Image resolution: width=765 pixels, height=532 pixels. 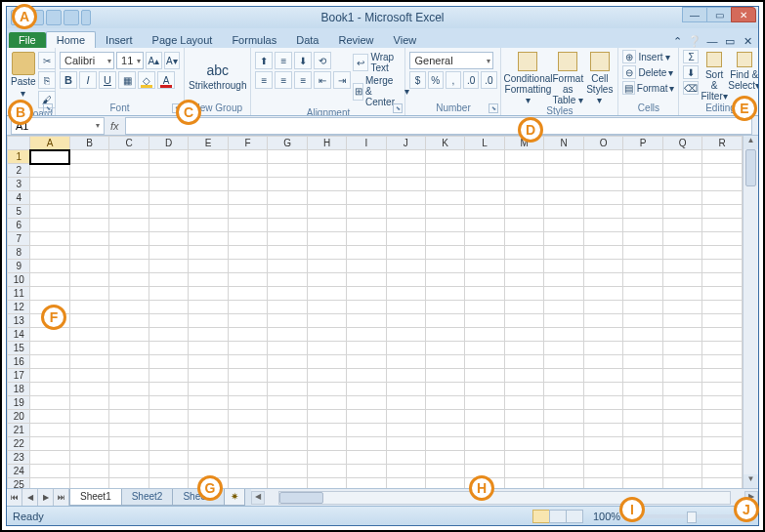 What do you see at coordinates (168, 294) in the screenshot?
I see `cell-D11` at bounding box center [168, 294].